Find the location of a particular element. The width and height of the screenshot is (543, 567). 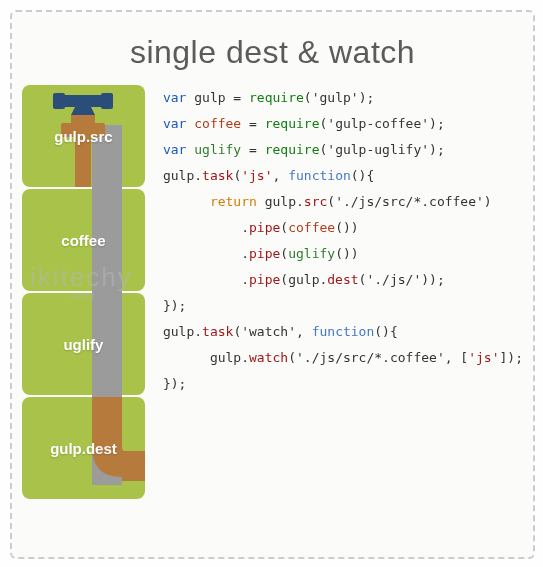

code-line: .pipe(gulp.dest('./js/')); is located at coordinates (343, 280).